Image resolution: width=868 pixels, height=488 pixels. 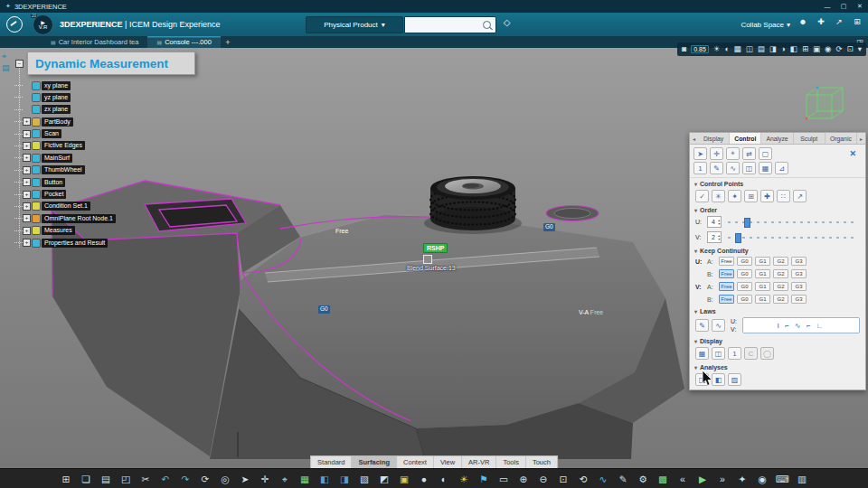 I want to click on zoom-value: 0.85, so click(x=700, y=49).